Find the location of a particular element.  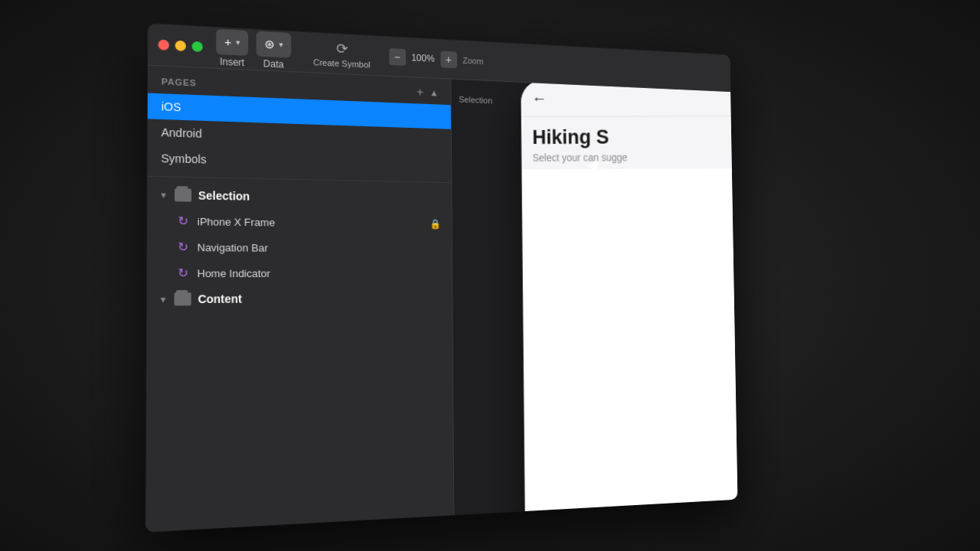

selection-triangle-icon: ▼ is located at coordinates (164, 195).